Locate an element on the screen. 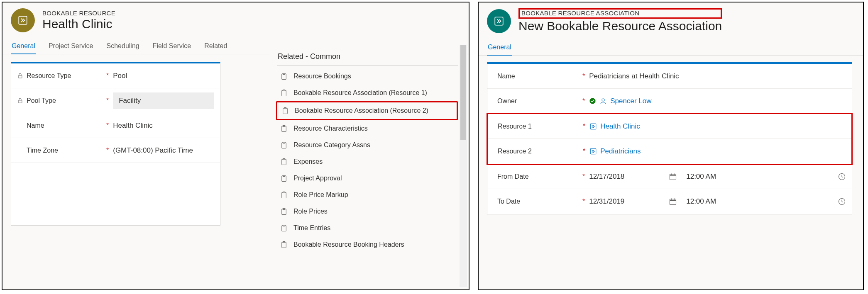 The height and width of the screenshot is (294, 868). related-item-label: Project Approval is located at coordinates (318, 178).